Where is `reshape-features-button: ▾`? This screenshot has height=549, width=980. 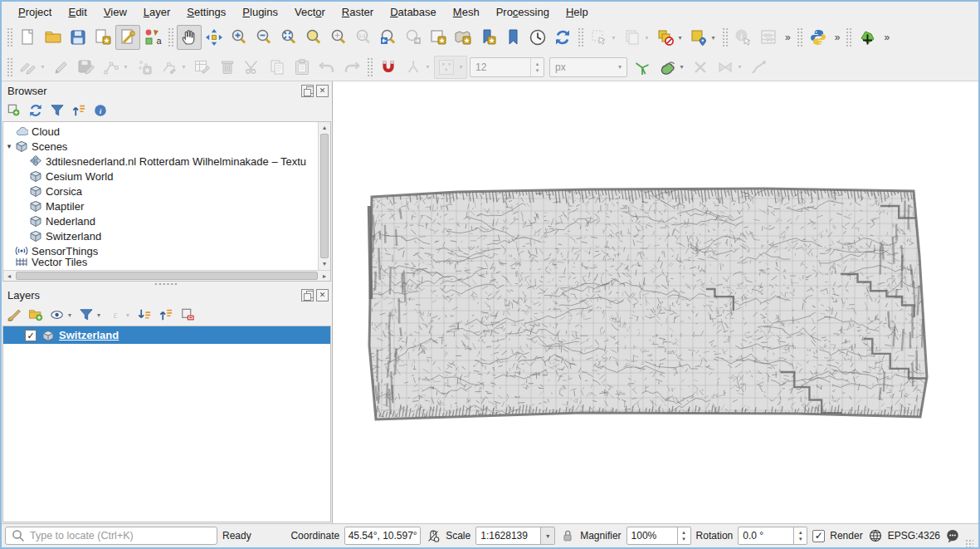
reshape-features-button: ▾ is located at coordinates (729, 67).